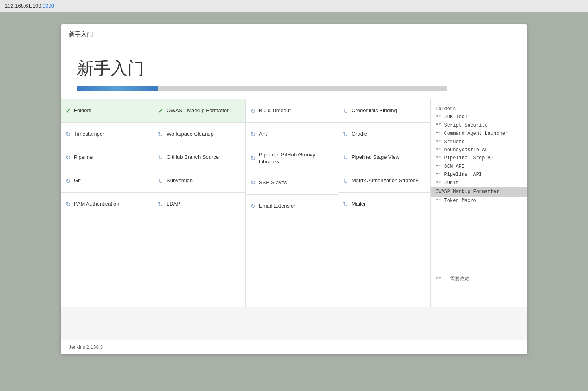 The height and width of the screenshot is (391, 588). Describe the element at coordinates (83, 111) in the screenshot. I see `plugin-name: Folders` at that location.